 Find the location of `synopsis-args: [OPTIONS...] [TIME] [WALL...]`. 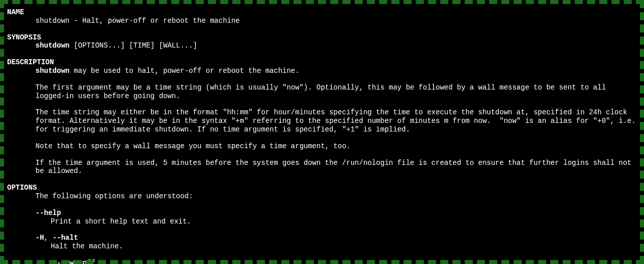

synopsis-args: [OPTIONS...] [TIME] [WALL...] is located at coordinates (133, 46).